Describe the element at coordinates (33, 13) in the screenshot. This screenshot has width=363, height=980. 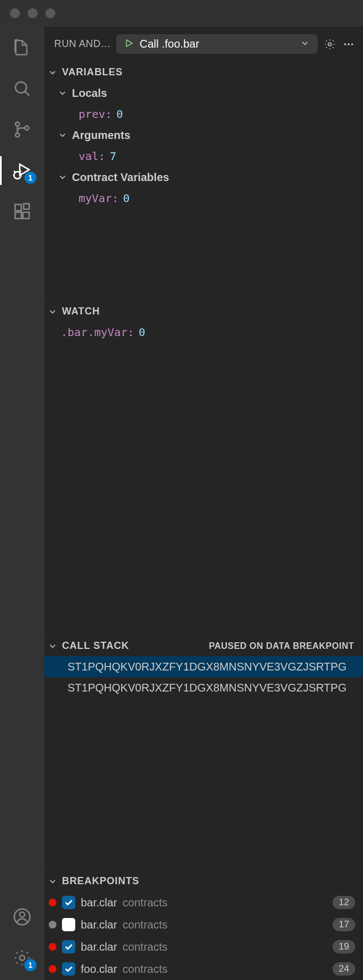
I see `minimize-traffic-light` at that location.